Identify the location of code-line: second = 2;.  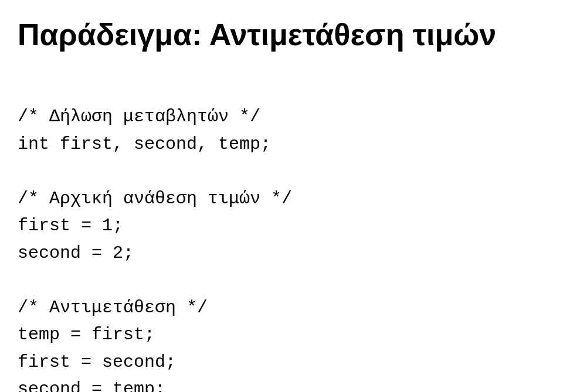
(282, 253).